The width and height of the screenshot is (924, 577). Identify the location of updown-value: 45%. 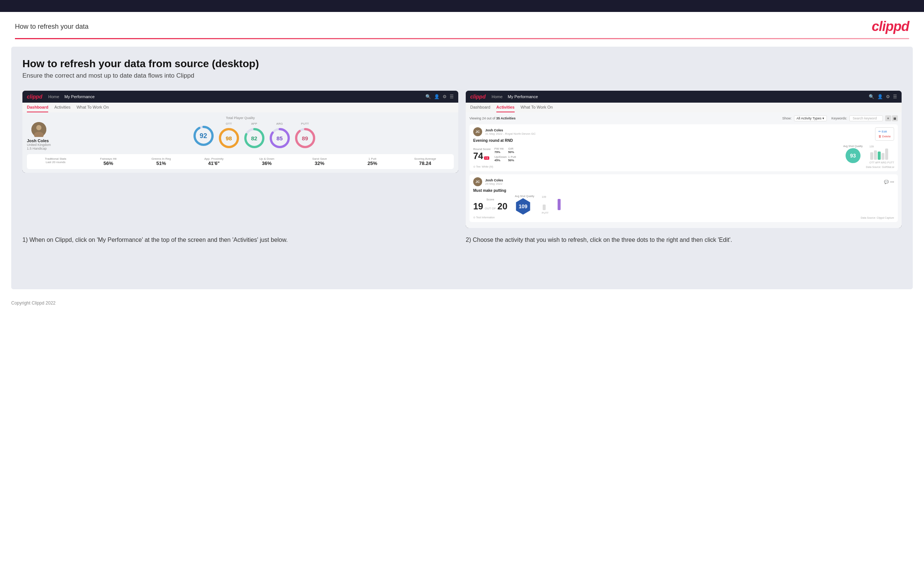
(501, 160).